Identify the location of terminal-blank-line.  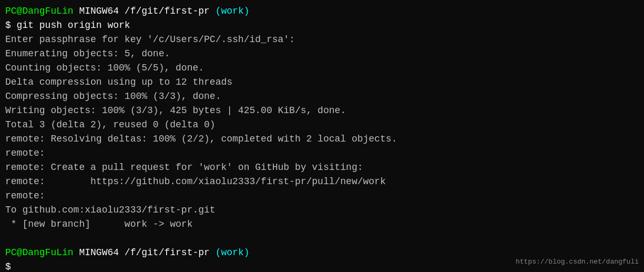
(322, 239).